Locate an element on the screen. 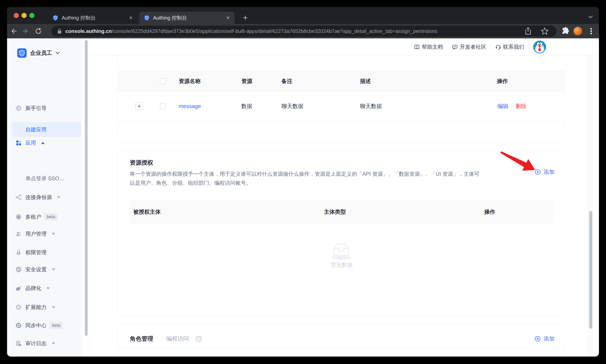 The width and height of the screenshot is (606, 364). resource-note-cell: 聊天数据 is located at coordinates (292, 106).